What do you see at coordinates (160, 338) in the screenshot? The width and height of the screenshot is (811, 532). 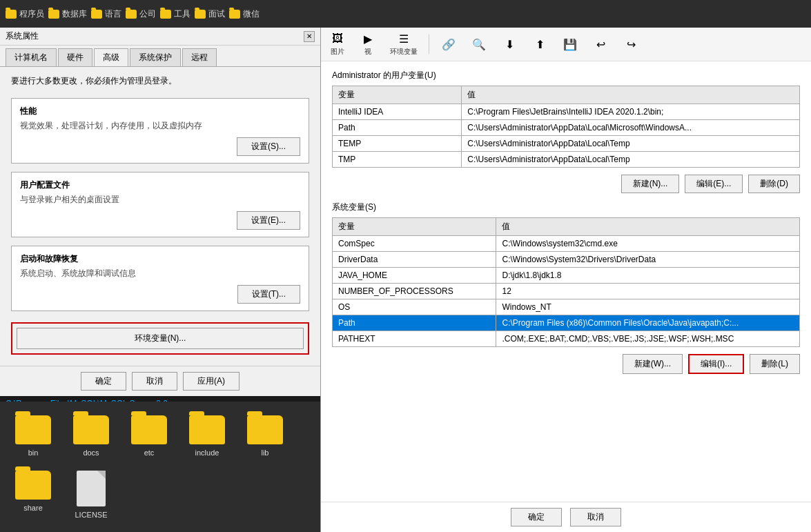 I see `environment-variables-button: 环境变量(N)...` at bounding box center [160, 338].